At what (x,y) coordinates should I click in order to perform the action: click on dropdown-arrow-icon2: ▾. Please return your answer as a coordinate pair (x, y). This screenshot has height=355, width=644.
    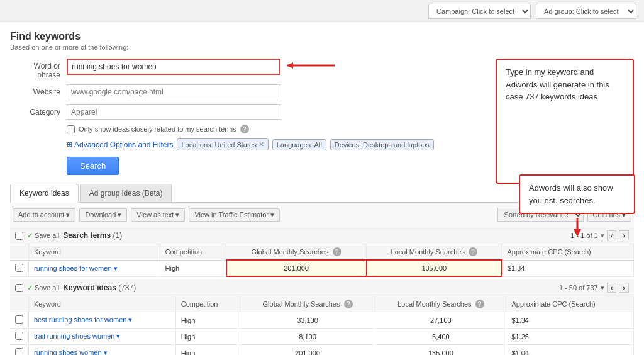
    Looking at the image, I should click on (119, 215).